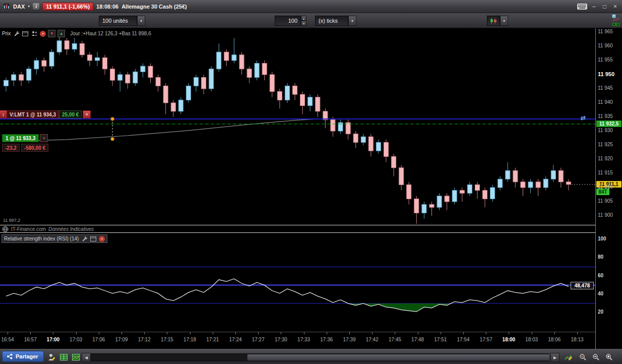 The image size is (622, 364). I want to click on price-tick-label: 11 935, so click(610, 116).